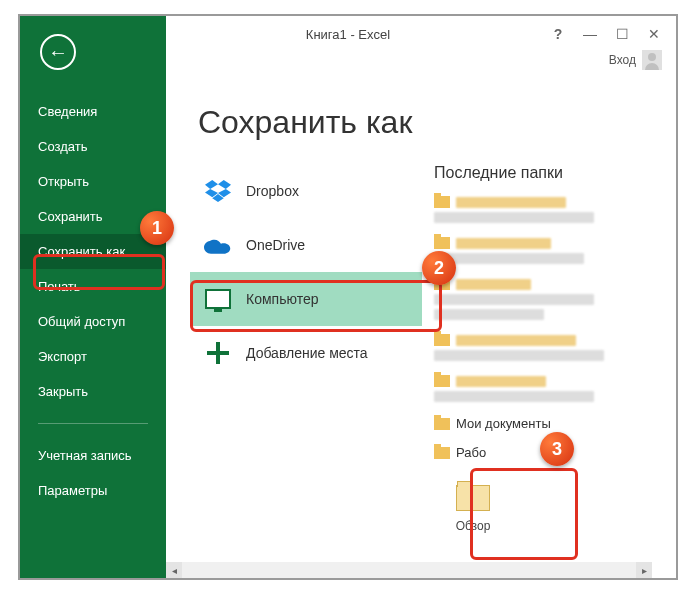 The height and width of the screenshot is (600, 694). Describe the element at coordinates (558, 34) in the screenshot. I see `help-button: ?` at that location.